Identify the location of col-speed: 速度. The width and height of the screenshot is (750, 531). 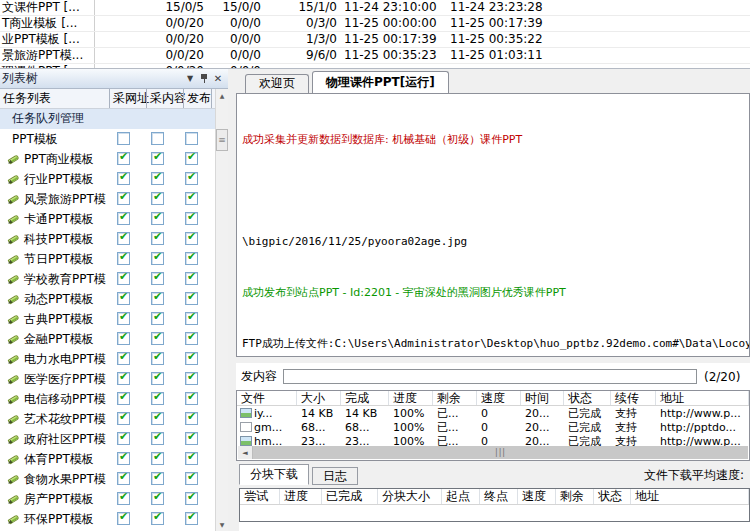
(499, 398).